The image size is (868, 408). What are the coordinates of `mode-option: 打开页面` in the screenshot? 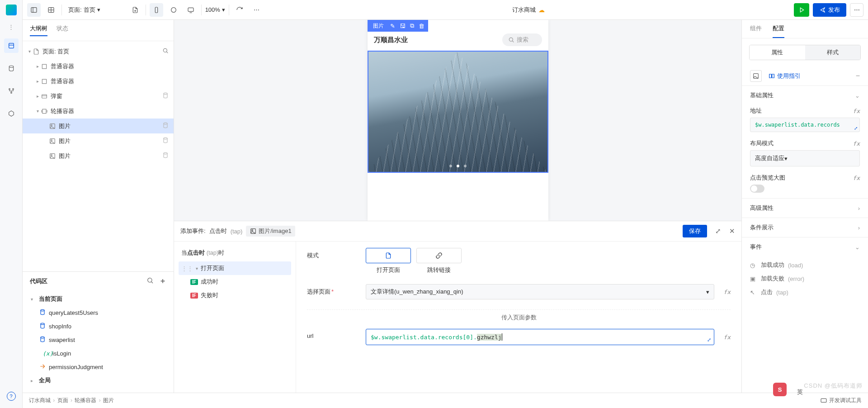 It's located at (388, 261).